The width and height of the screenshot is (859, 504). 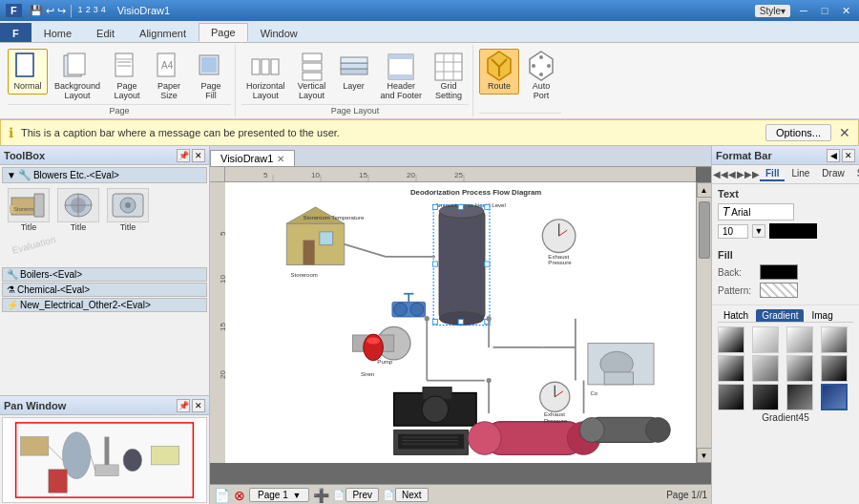 I want to click on gradient-tab-bar: Hatch Gradient Imag, so click(x=786, y=316).